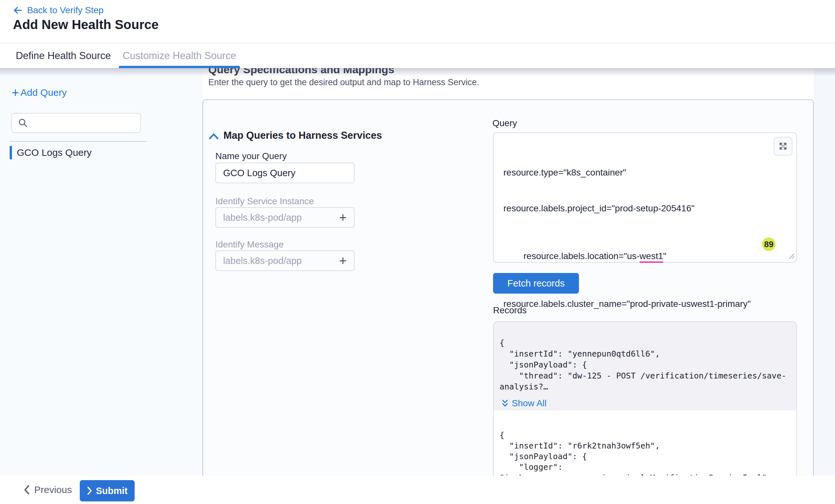  Describe the element at coordinates (265, 201) in the screenshot. I see `identify-service-instance-label: Identify Service Instance` at that location.